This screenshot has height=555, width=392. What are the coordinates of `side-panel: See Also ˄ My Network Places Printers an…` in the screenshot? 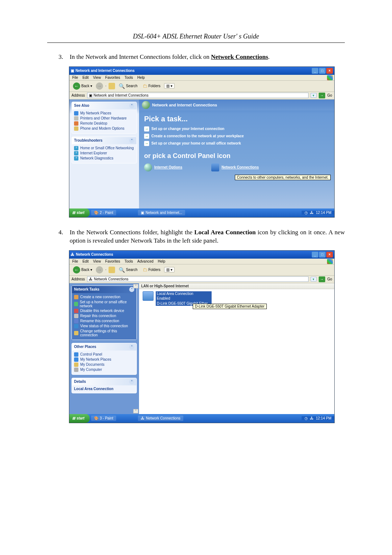 It's located at (104, 154).